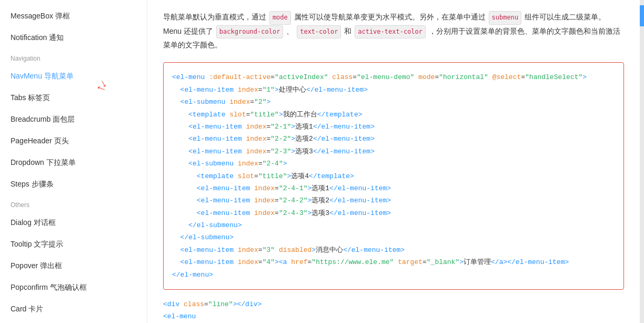 The width and height of the screenshot is (644, 323). Describe the element at coordinates (74, 57) in the screenshot. I see `sidebar-section-navigation: Navigation` at that location.